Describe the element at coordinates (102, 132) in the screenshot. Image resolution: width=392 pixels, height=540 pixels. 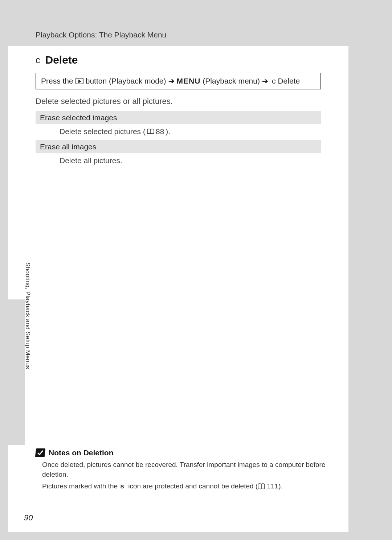
I see `desc-pre: Delete selected pictures (` at that location.